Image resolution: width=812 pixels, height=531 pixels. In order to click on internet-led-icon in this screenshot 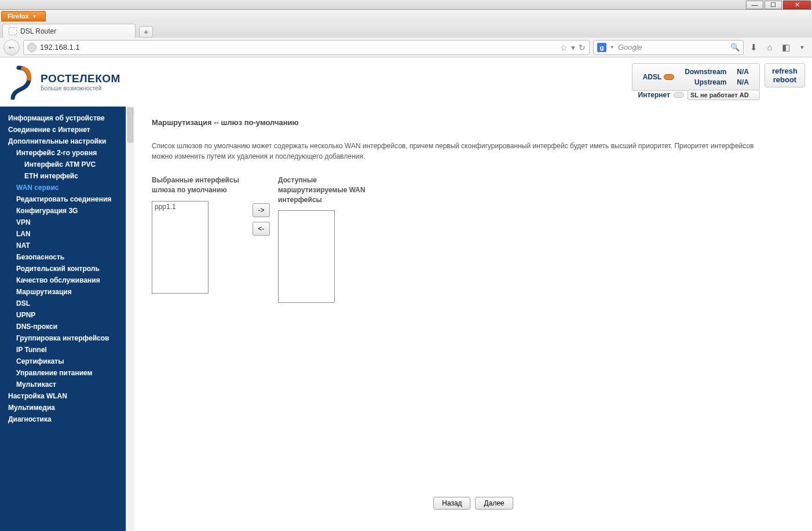, I will do `click(679, 95)`.